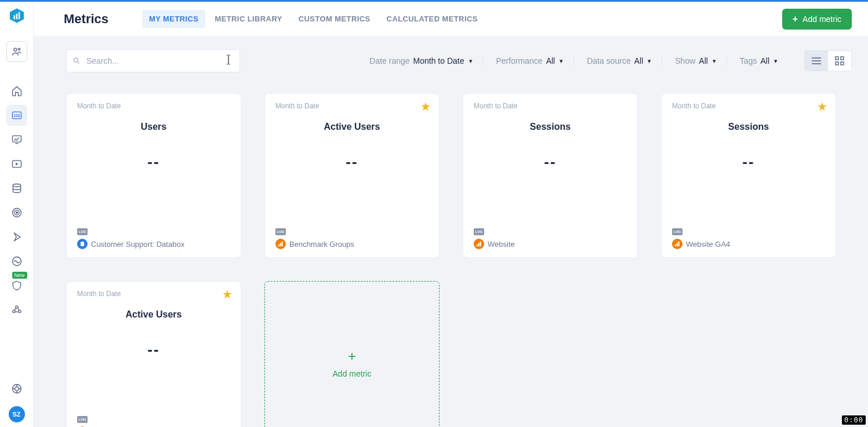  I want to click on list-view-button, so click(816, 61).